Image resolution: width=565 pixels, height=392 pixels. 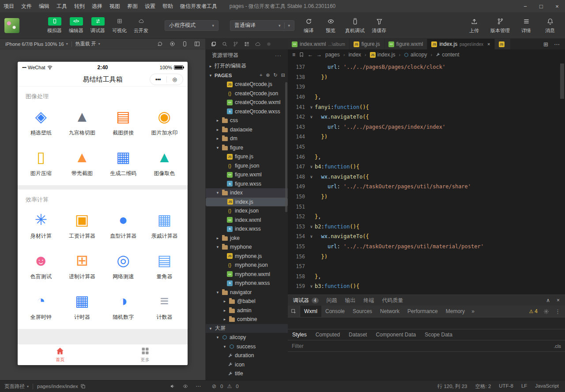 I want to click on app-item-图片压缩: ▯图片压缩, so click(x=41, y=162).